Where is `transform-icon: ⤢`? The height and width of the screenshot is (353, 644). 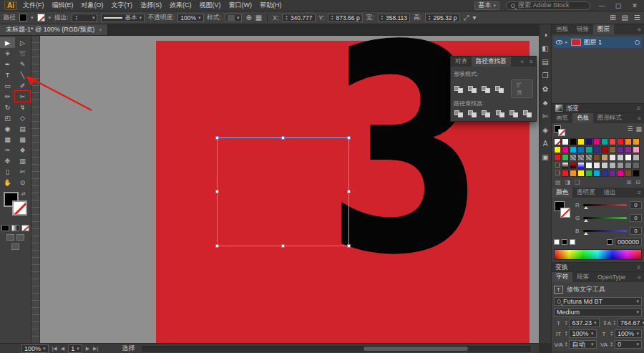 transform-icon: ⤢ is located at coordinates (467, 18).